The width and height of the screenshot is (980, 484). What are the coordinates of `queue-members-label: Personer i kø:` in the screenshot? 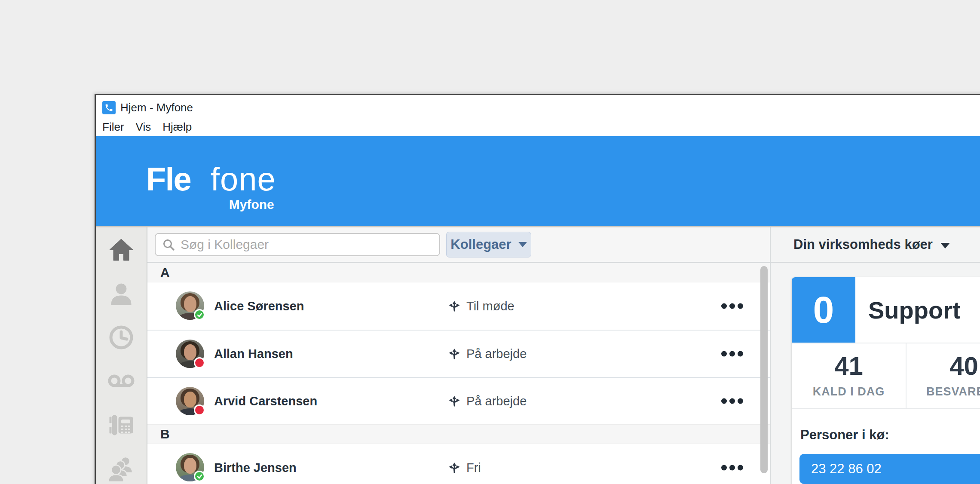 It's located at (890, 435).